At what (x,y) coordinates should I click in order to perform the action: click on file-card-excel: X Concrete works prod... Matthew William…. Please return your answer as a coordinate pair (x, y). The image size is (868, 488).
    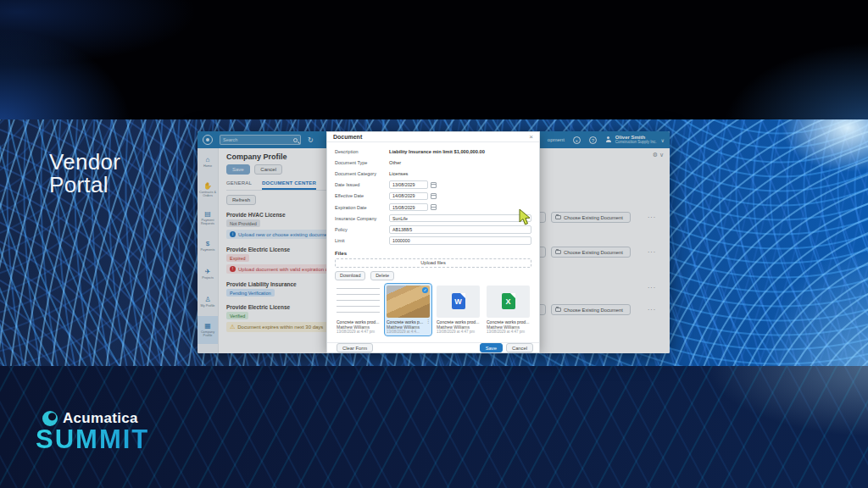
    Looking at the image, I should click on (509, 310).